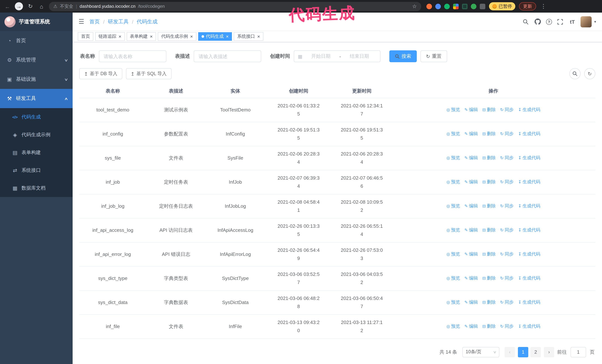 This screenshot has width=602, height=364. What do you see at coordinates (429, 6) in the screenshot?
I see `proxy-extension-icon` at bounding box center [429, 6].